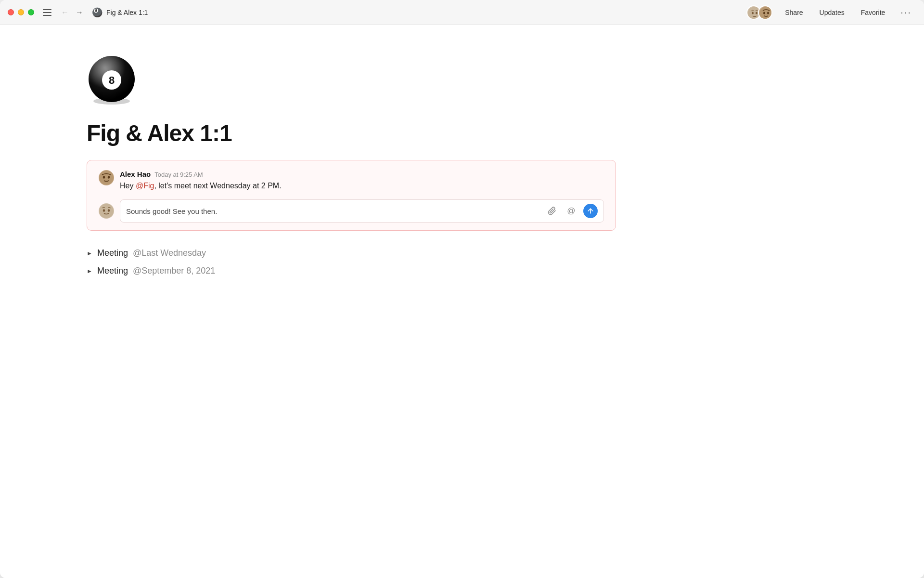  What do you see at coordinates (79, 13) in the screenshot?
I see `forward-button: →` at bounding box center [79, 13].